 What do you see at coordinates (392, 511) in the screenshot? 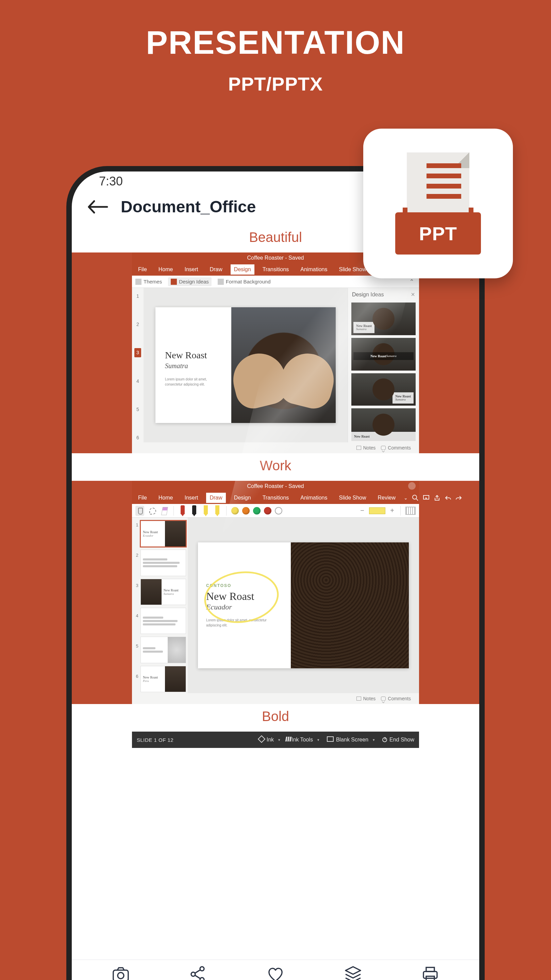
I see `stroke-thicker: +` at bounding box center [392, 511].